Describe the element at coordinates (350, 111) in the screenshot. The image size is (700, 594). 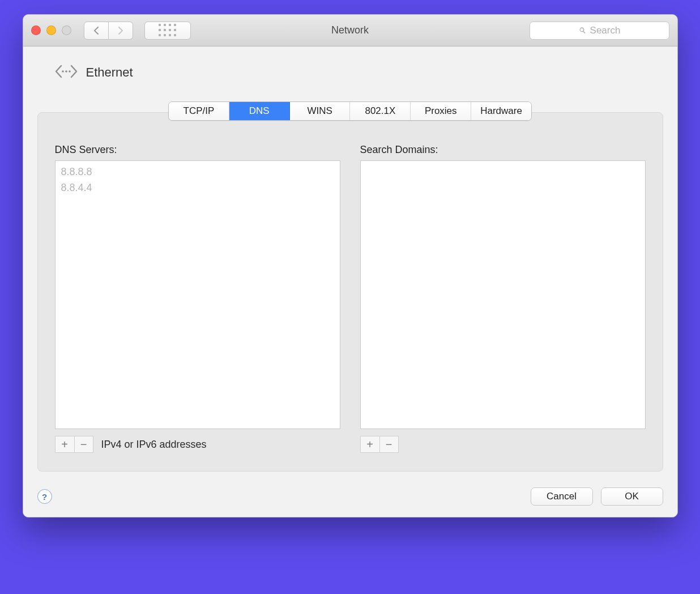
I see `settings-tabs: TCP/IPDNSWINS802.1XProxiesHardware` at that location.